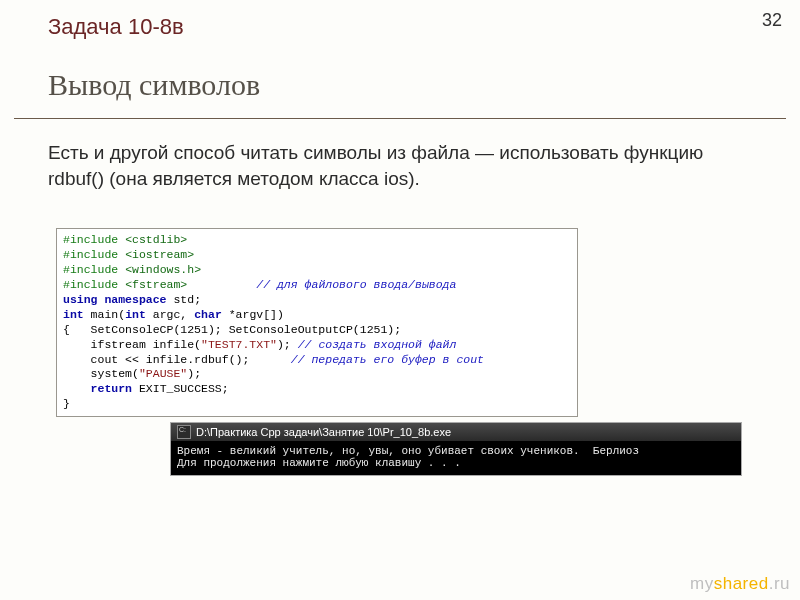 This screenshot has height=600, width=800. I want to click on code-text: std;, so click(184, 300).